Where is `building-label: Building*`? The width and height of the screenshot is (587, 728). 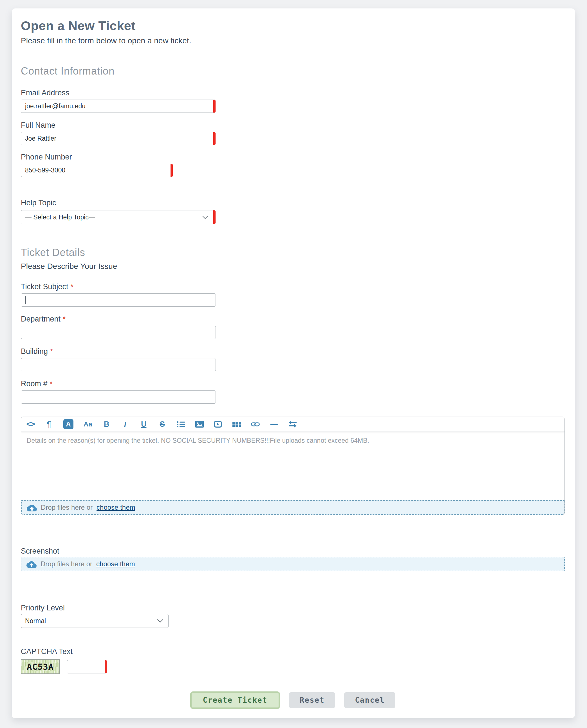
building-label: Building* is located at coordinates (293, 351).